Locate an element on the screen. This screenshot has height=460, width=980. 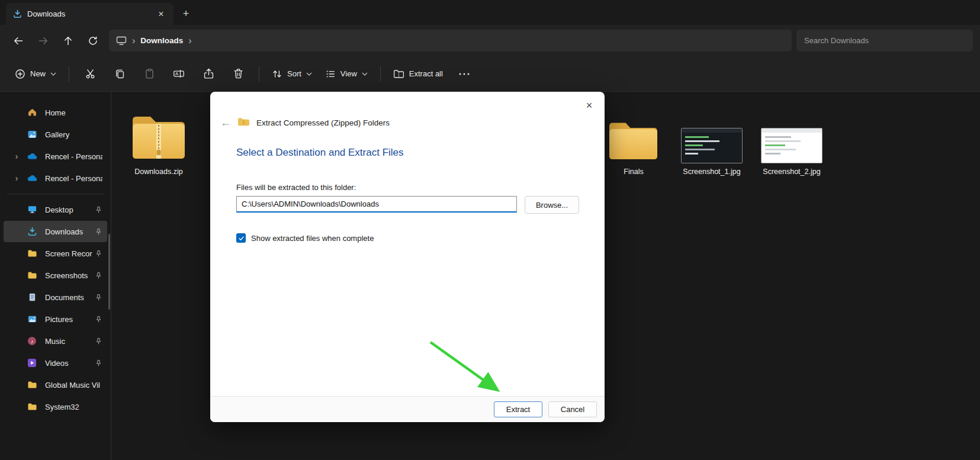
documents-icon is located at coordinates (32, 297).